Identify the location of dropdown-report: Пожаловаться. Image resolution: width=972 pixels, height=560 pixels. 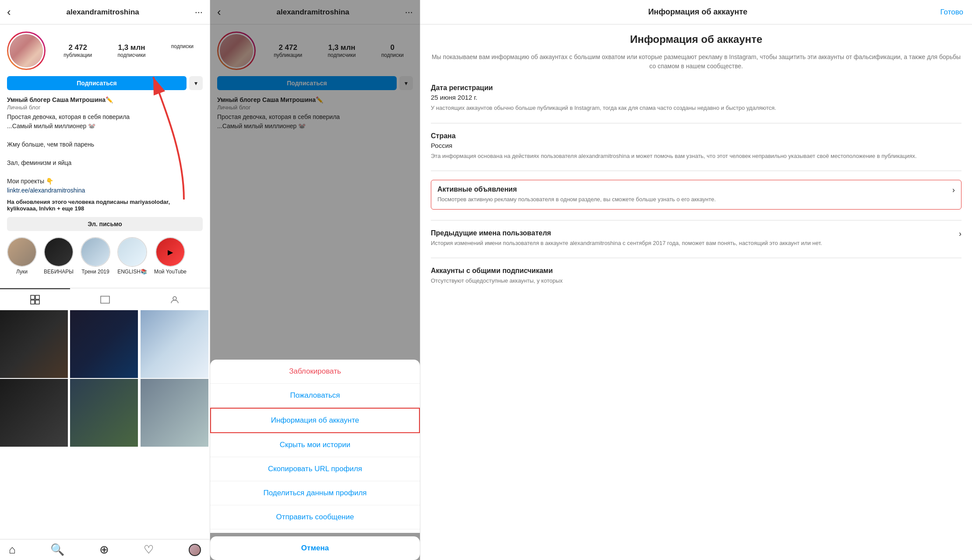
(315, 396).